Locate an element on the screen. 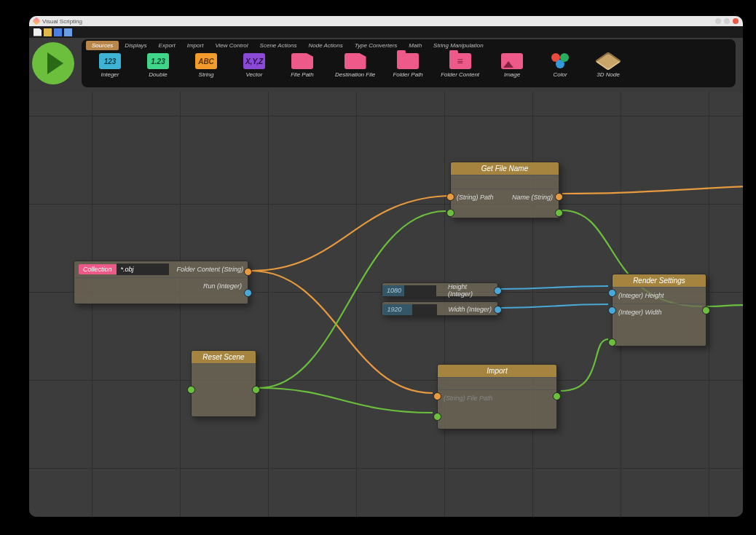 Image resolution: width=756 pixels, height=535 pixels. close-button is located at coordinates (736, 21).